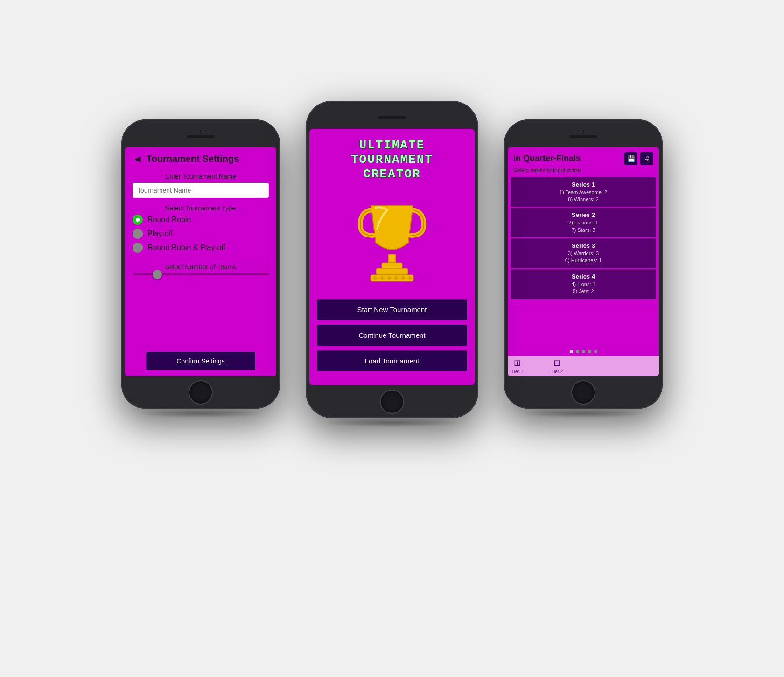 The height and width of the screenshot is (677, 784). What do you see at coordinates (201, 131) in the screenshot?
I see `phone-left-camera` at bounding box center [201, 131].